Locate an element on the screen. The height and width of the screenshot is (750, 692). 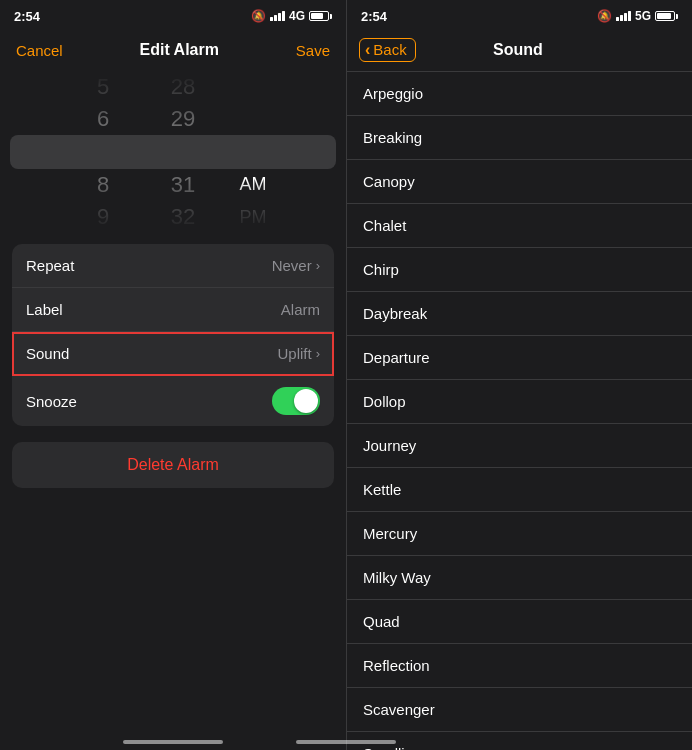
sound-page-title: Sound is located at coordinates (548, 50).